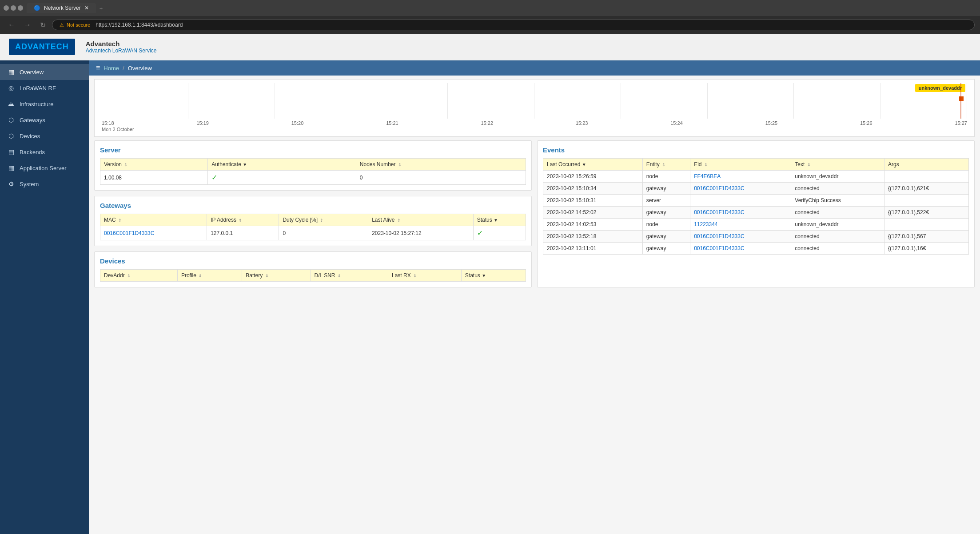 This screenshot has width=980, height=534. Describe the element at coordinates (496, 220) in the screenshot. I see `dropdown-icon-status: ▼` at that location.